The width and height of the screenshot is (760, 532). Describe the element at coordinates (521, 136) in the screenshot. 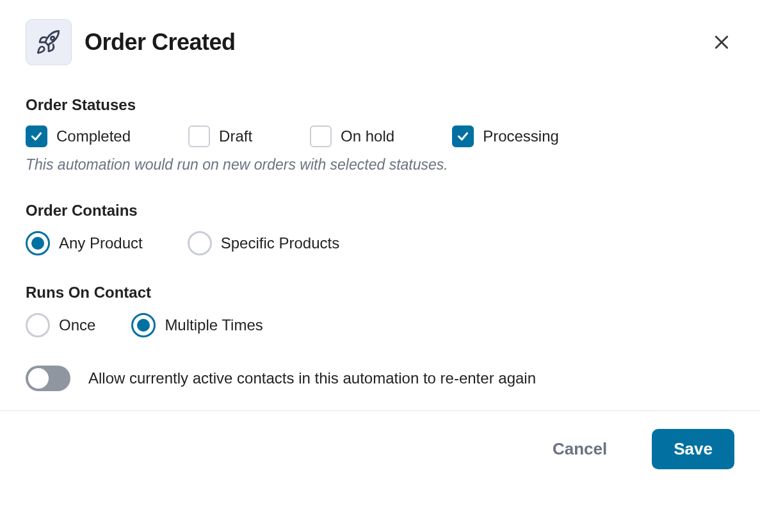

I see `status-processing-label: Processing` at that location.